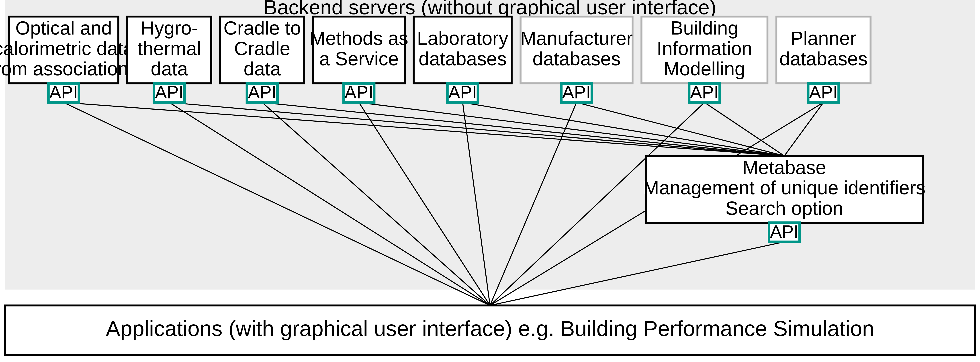 Image resolution: width=980 pixels, height=362 pixels. Describe the element at coordinates (784, 187) in the screenshot. I see `metabase-label: Management of unique identifiers` at that location.